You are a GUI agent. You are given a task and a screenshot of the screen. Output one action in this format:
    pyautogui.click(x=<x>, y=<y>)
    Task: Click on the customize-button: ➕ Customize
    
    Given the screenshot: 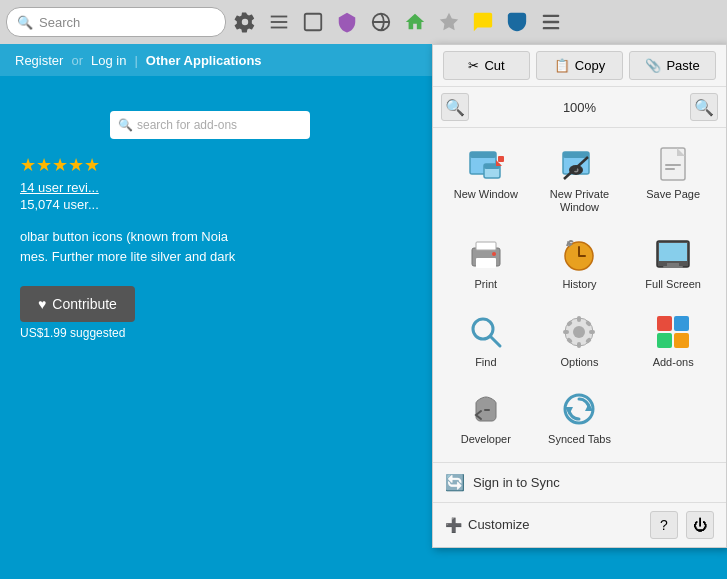 What is the action you would take?
    pyautogui.click(x=544, y=525)
    